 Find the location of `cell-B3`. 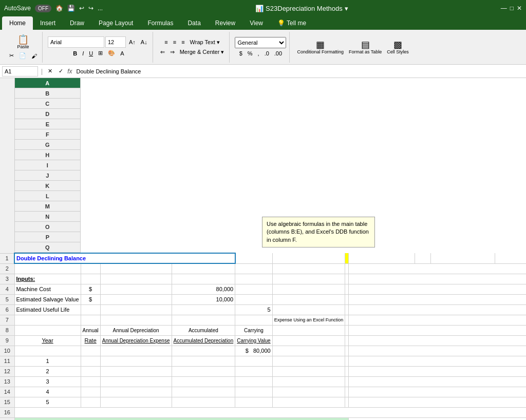

cell-B3 is located at coordinates (90, 279).